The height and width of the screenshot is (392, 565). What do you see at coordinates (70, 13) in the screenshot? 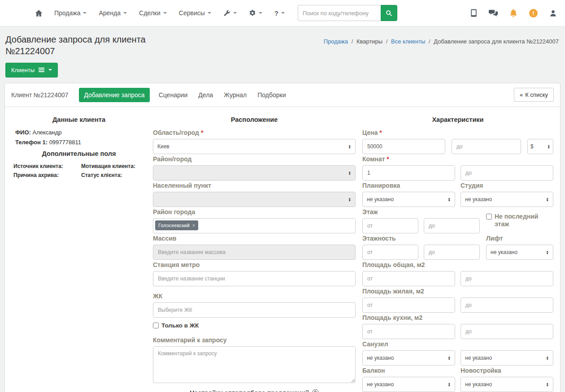
I see `nav-menu-sale: Продажа` at bounding box center [70, 13].